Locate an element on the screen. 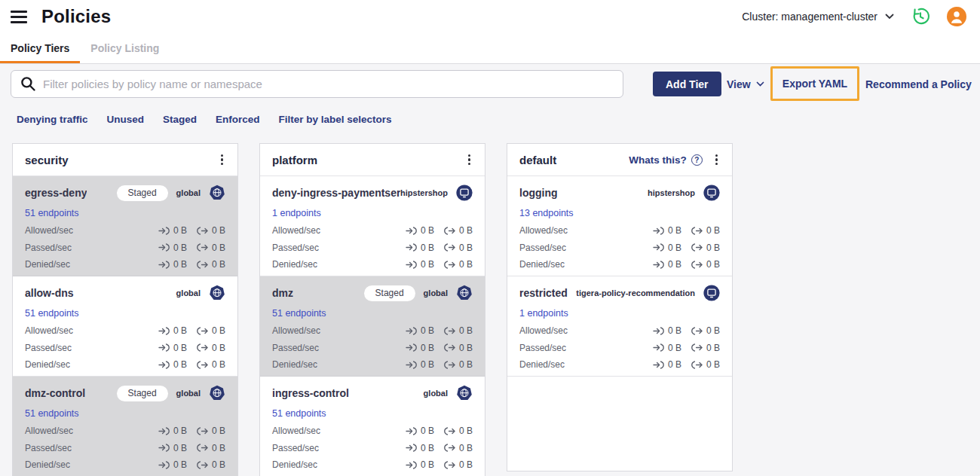 The height and width of the screenshot is (476, 980). policy-card-dmz: dmzStagedglobal51 endpointsAllowed/sec0 … is located at coordinates (372, 327).